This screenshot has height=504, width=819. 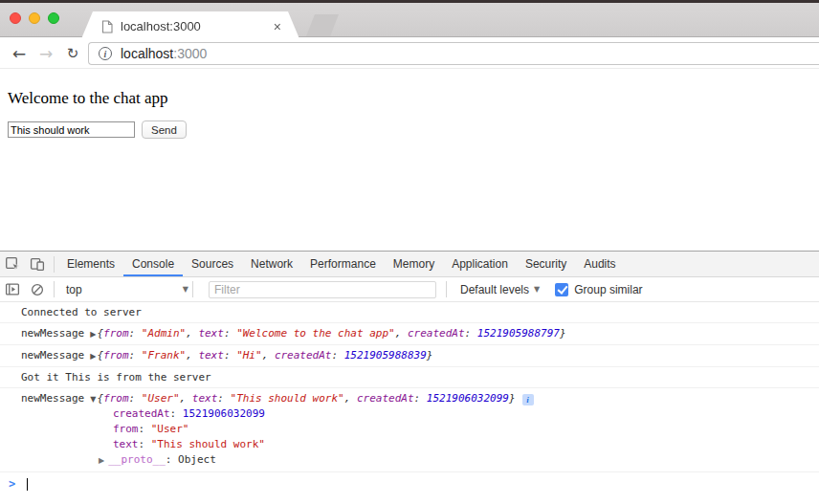 What do you see at coordinates (127, 290) in the screenshot?
I see `execution-context-selector: top ▼` at bounding box center [127, 290].